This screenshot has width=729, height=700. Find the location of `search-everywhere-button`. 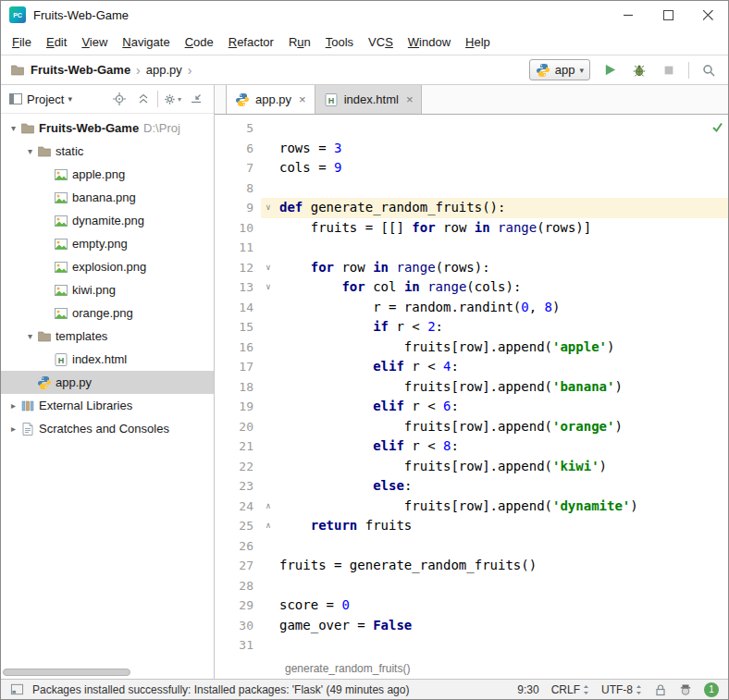

search-everywhere-button is located at coordinates (709, 70).